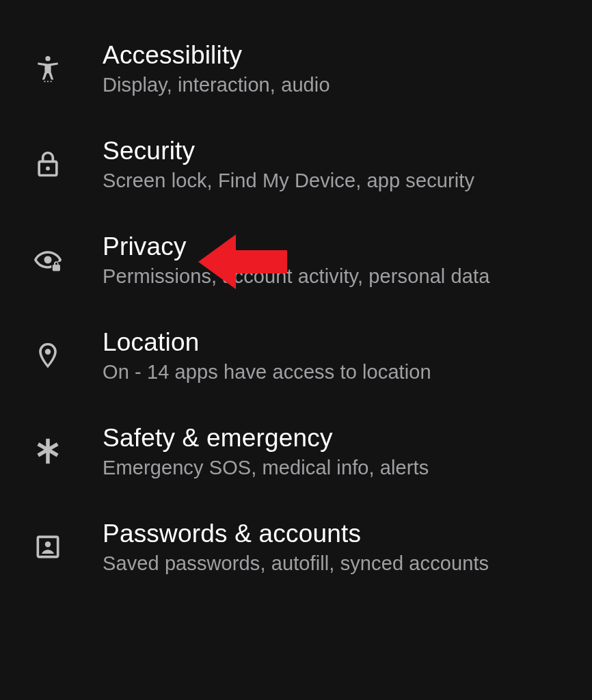  Describe the element at coordinates (48, 547) in the screenshot. I see `account-box-icon` at that location.